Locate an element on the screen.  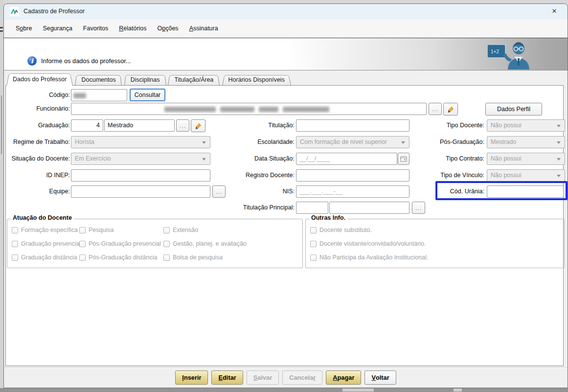
equipe-input is located at coordinates (141, 192).